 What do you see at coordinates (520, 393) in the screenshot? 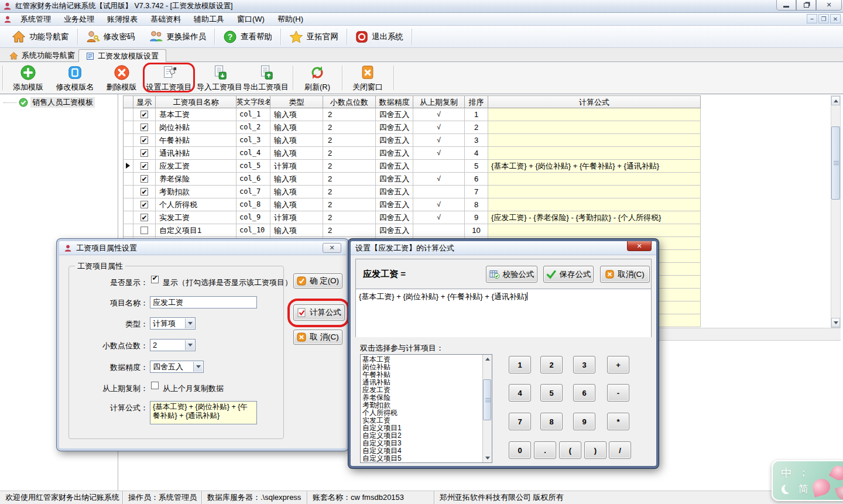
I see `key-4: 4` at bounding box center [520, 393].